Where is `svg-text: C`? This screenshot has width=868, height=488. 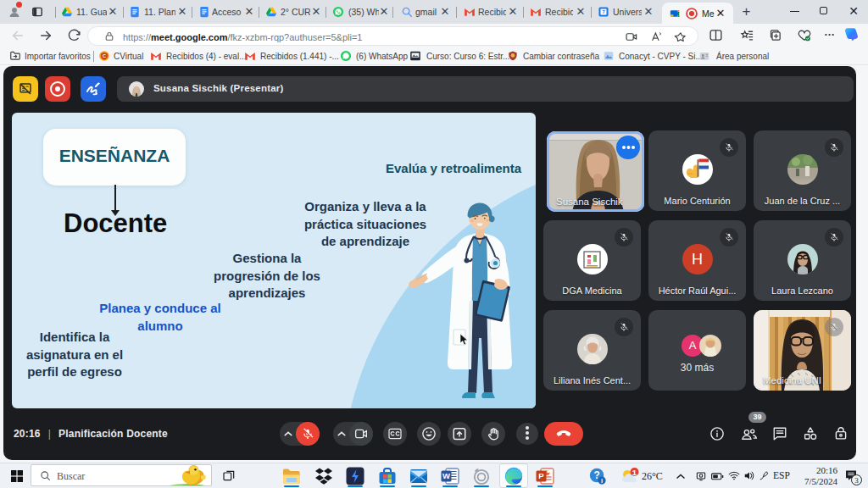 svg-text: C is located at coordinates (104, 56).